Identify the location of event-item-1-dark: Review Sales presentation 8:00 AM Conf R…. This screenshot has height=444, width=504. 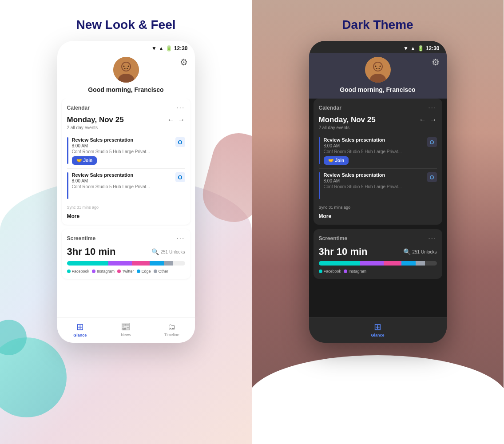
(378, 151).